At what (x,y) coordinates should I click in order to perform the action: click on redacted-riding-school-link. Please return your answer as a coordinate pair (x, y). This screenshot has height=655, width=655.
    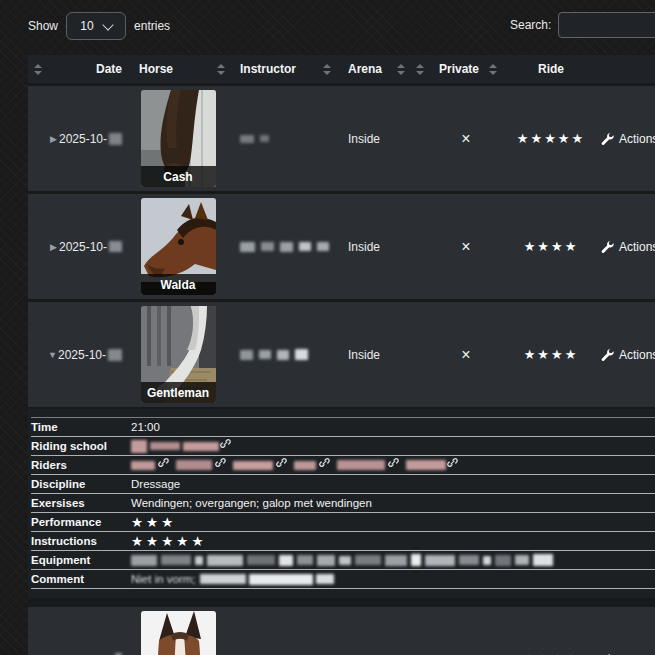
    Looking at the image, I should click on (350, 446).